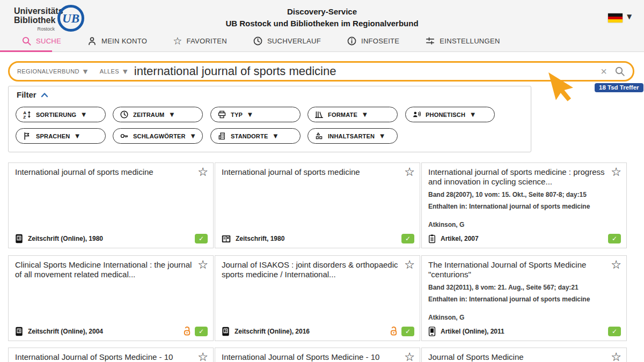  I want to click on card-footer: Zeitschrift (Online), 1980 ✓, so click(112, 239).